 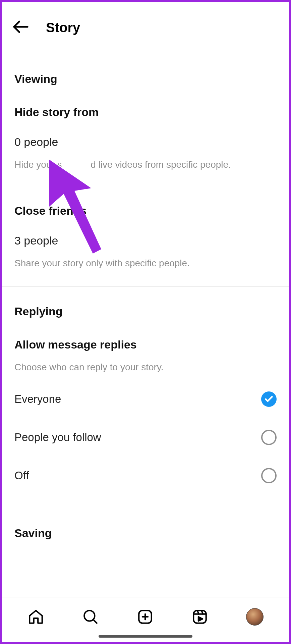 I want to click on hide-story-label: Hide story from, so click(x=146, y=104).